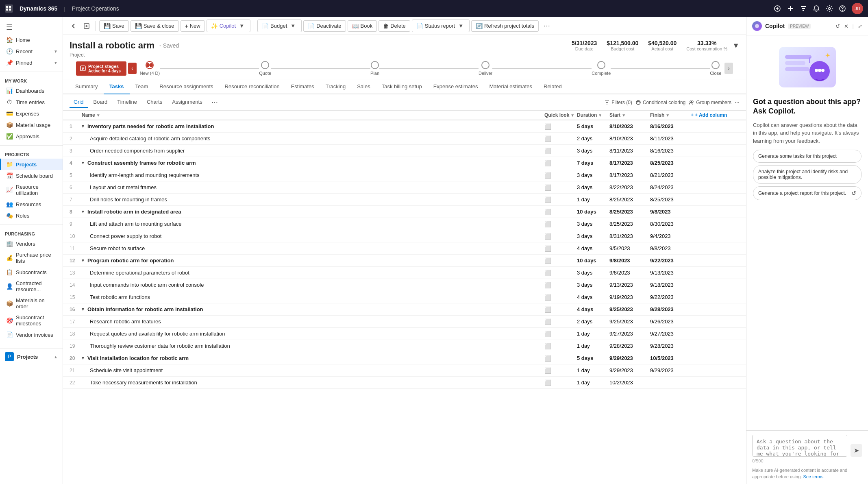 This screenshot has height=484, width=868. What do you see at coordinates (302, 87) in the screenshot?
I see `tab-estimates: Estimates` at bounding box center [302, 87].